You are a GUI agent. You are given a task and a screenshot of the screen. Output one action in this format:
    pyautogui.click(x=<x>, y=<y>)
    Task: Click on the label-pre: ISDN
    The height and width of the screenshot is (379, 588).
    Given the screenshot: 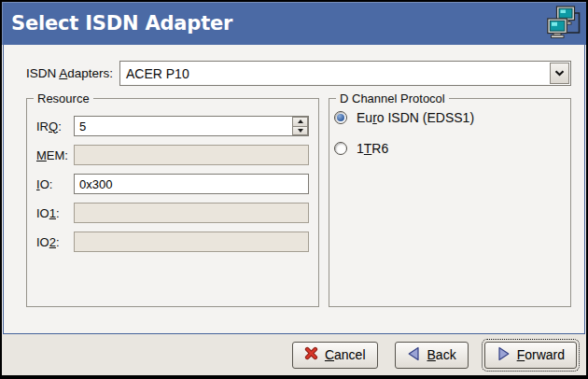 What is the action you would take?
    pyautogui.click(x=43, y=73)
    